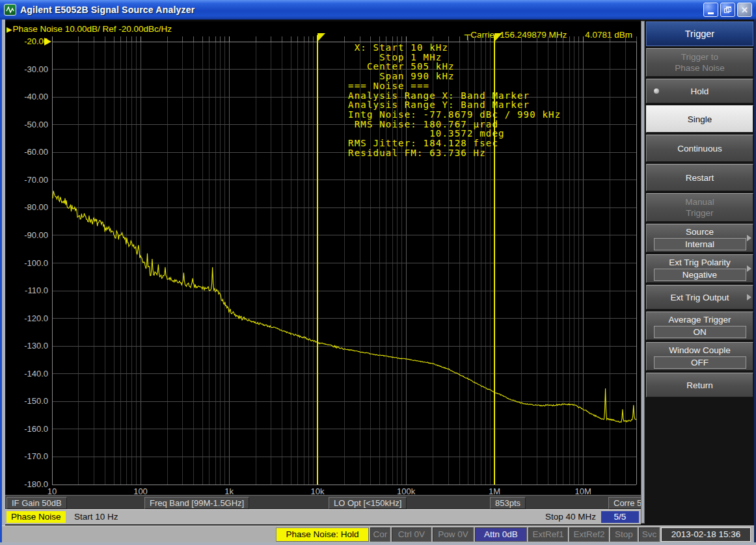  I want to click on status-cor: Cor, so click(380, 535).